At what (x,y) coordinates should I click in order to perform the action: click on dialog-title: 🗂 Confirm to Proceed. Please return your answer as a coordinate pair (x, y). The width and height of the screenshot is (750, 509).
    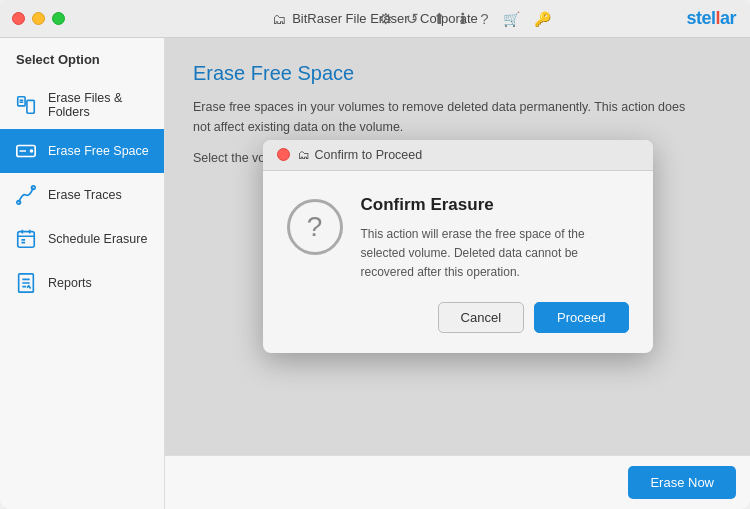
    Looking at the image, I should click on (360, 155).